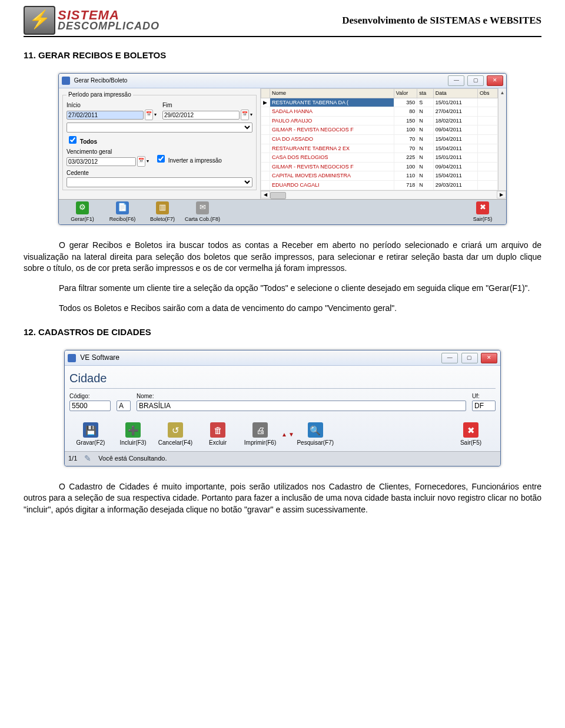 Image resolution: width=565 pixels, height=728 pixels. Describe the element at coordinates (90, 406) in the screenshot. I see `codigo-input` at that location.